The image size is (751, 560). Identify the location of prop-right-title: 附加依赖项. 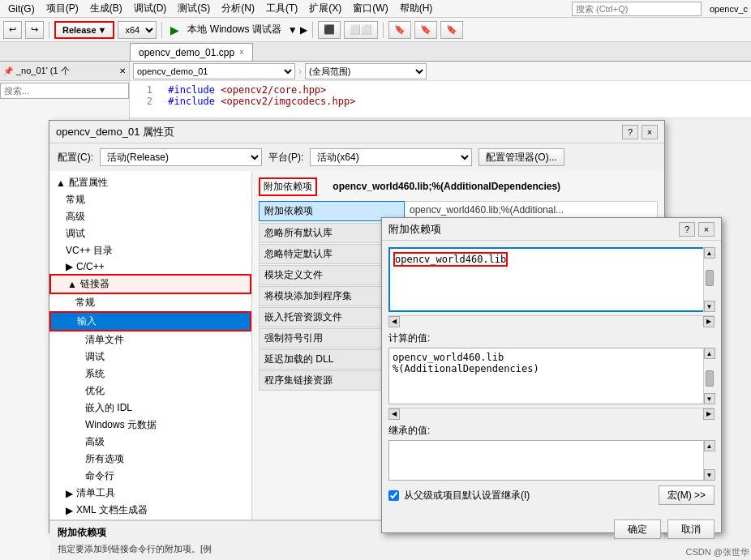
(288, 186).